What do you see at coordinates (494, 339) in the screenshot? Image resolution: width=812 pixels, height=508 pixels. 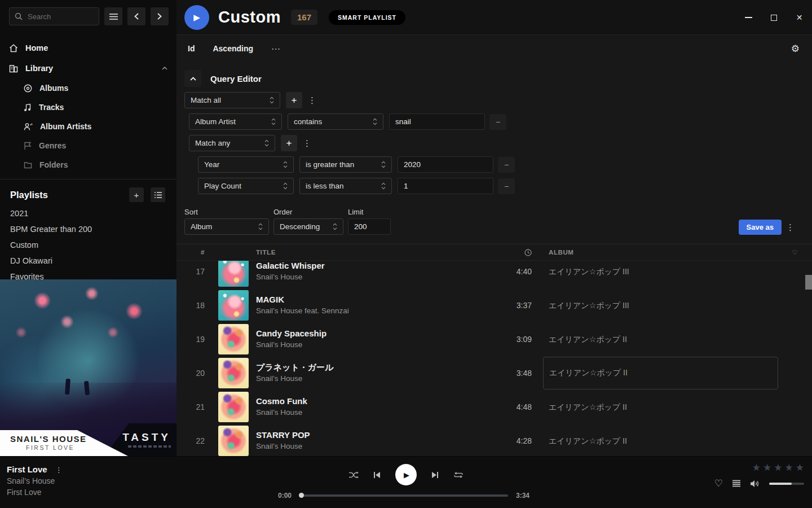 I see `table-row: 19 Candy Spaceship Snail’s House 3:09 エイ…` at bounding box center [494, 339].